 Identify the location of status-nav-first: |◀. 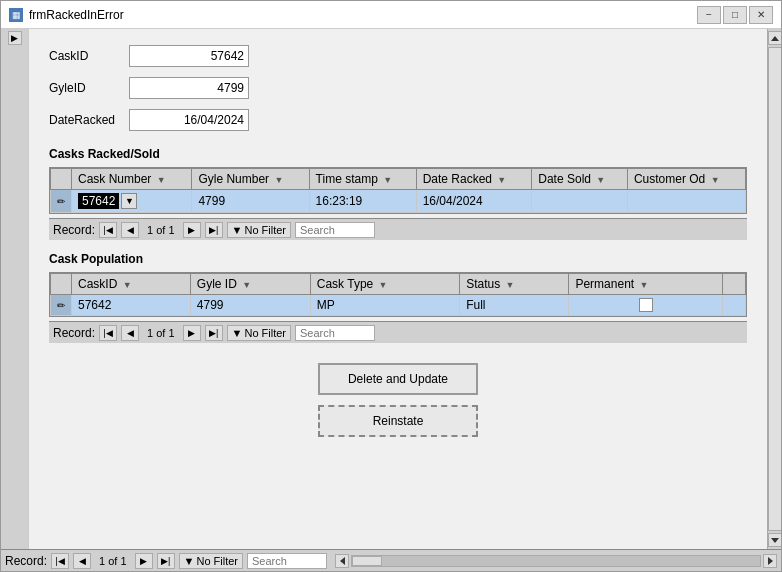
(60, 561).